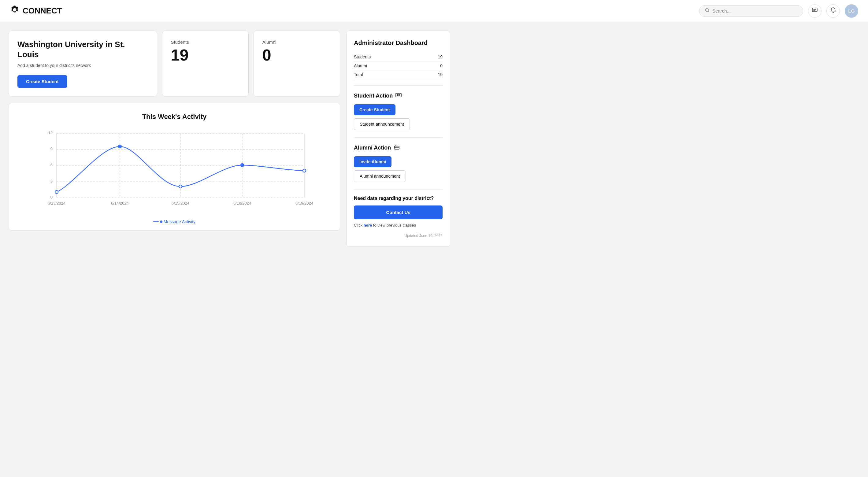 This screenshot has height=477, width=868. What do you see at coordinates (398, 43) in the screenshot?
I see `sidebar-title: Administrator Dashboard` at bounding box center [398, 43].